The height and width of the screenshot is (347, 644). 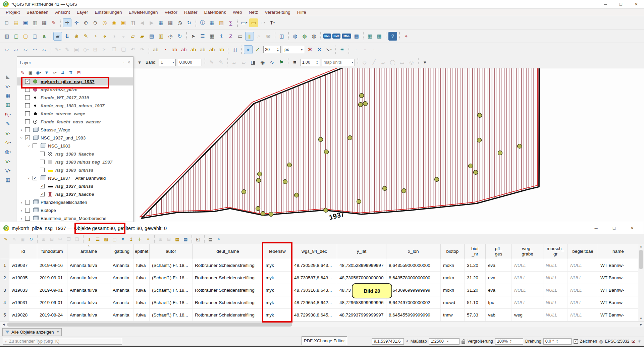 What do you see at coordinates (131, 239) in the screenshot?
I see `move-selection-top-icon: ↥` at bounding box center [131, 239].